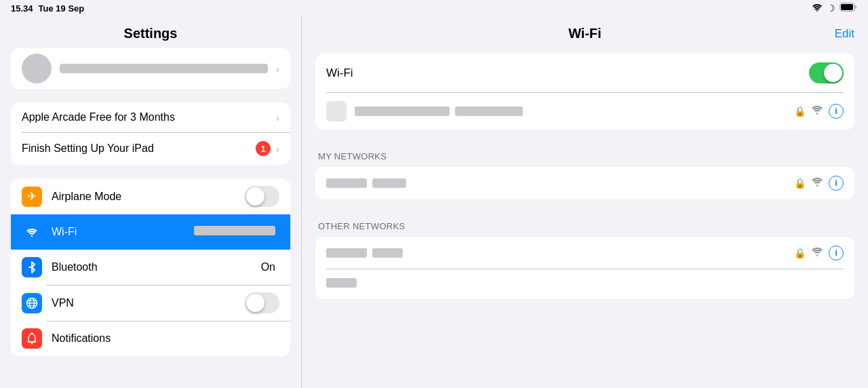 This screenshot has width=868, height=388. Describe the element at coordinates (151, 303) in the screenshot. I see `sidebar-item-vpn: VPN` at that location.